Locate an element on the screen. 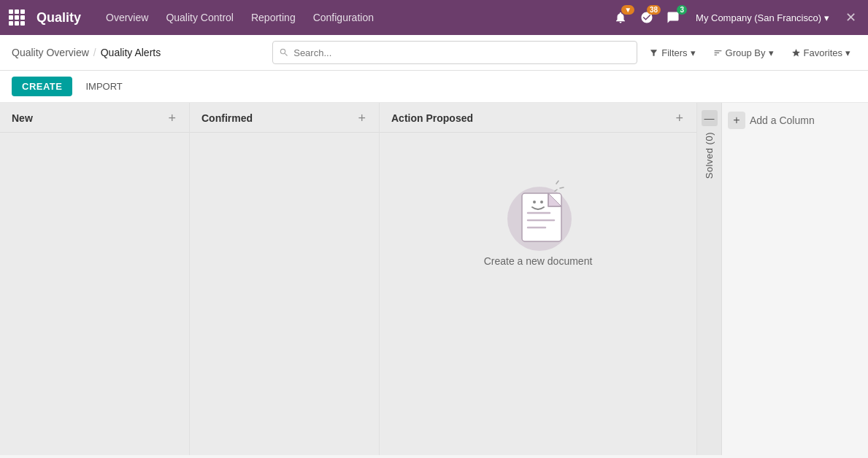 The image size is (868, 458). breadcrumb-parent: Quality Overview is located at coordinates (50, 53).